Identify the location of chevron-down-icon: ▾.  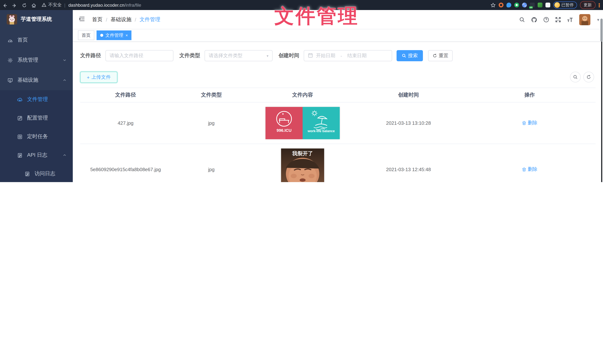
(267, 56).